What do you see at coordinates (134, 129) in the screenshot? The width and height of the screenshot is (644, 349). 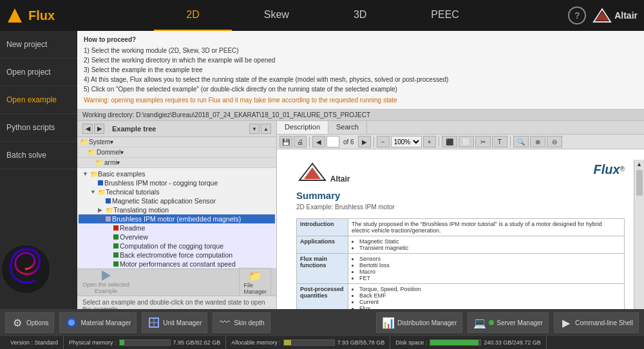 I see `tree-header-label: Example tree` at bounding box center [134, 129].